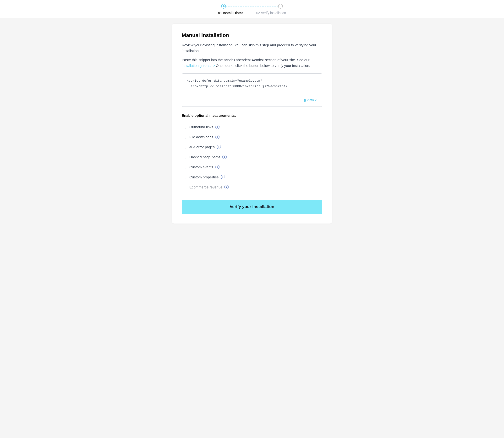 The image size is (504, 438). Describe the element at coordinates (184, 167) in the screenshot. I see `checkbox-custom-events` at that location.